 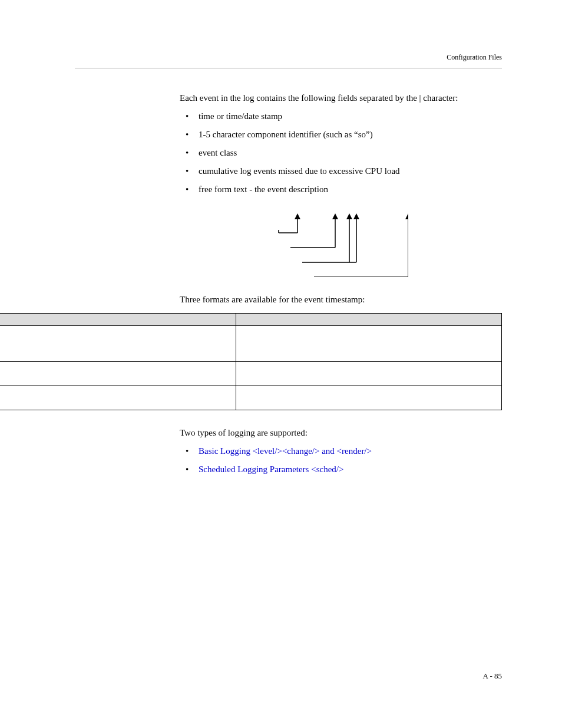 What do you see at coordinates (343, 134) in the screenshot?
I see `list-item: 1-5 character component identifier (such…` at bounding box center [343, 134].